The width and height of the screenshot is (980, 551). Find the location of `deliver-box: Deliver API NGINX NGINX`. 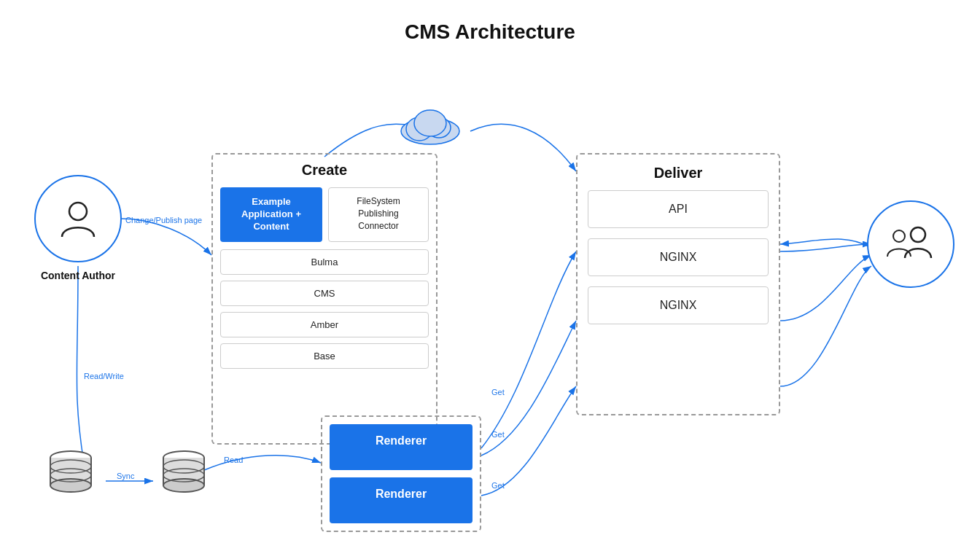

deliver-box: Deliver API NGINX NGINX is located at coordinates (678, 284).